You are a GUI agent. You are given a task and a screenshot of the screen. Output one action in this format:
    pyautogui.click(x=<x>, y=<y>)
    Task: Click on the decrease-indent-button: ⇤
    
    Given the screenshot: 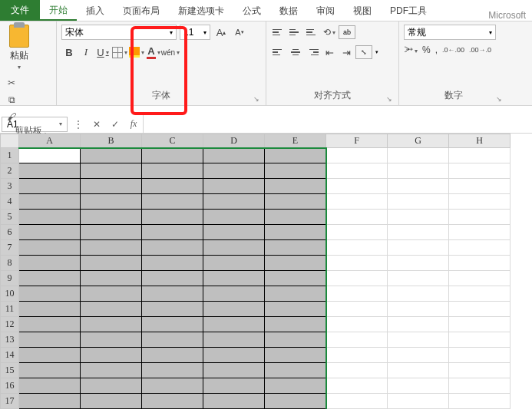 What is the action you would take?
    pyautogui.click(x=329, y=52)
    